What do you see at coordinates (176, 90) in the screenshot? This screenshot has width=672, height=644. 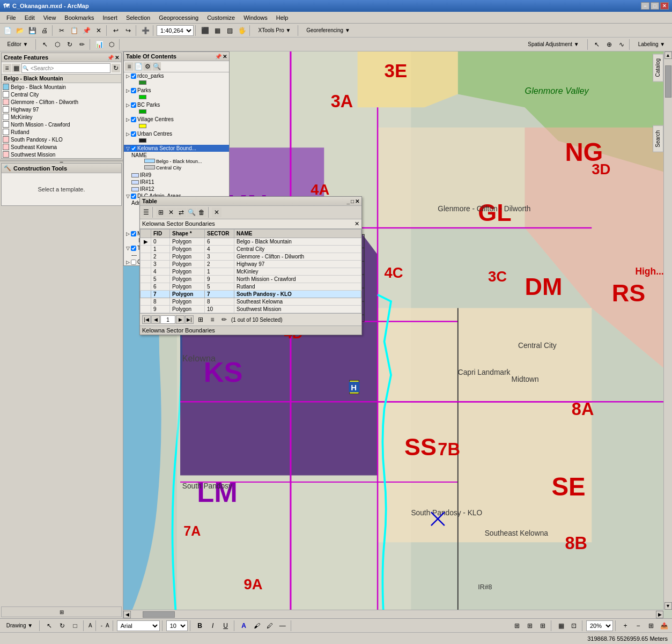 I see `toc-parks: ▷ Parks` at bounding box center [176, 90].